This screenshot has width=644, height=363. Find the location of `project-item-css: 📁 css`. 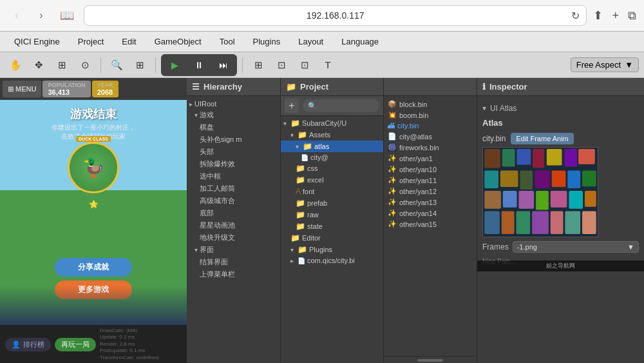

project-item-css: 📁 css is located at coordinates (332, 168).